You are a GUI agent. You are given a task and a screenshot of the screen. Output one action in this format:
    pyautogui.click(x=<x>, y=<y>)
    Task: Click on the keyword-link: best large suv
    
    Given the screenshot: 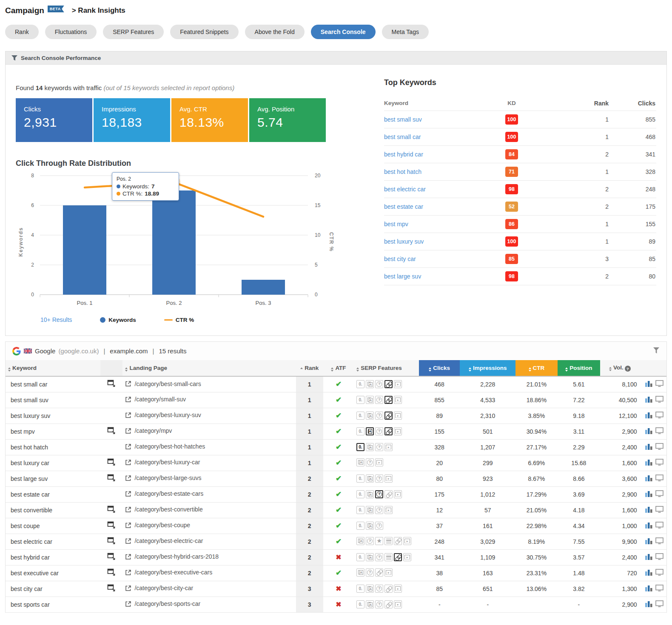 What is the action you would take?
    pyautogui.click(x=402, y=276)
    